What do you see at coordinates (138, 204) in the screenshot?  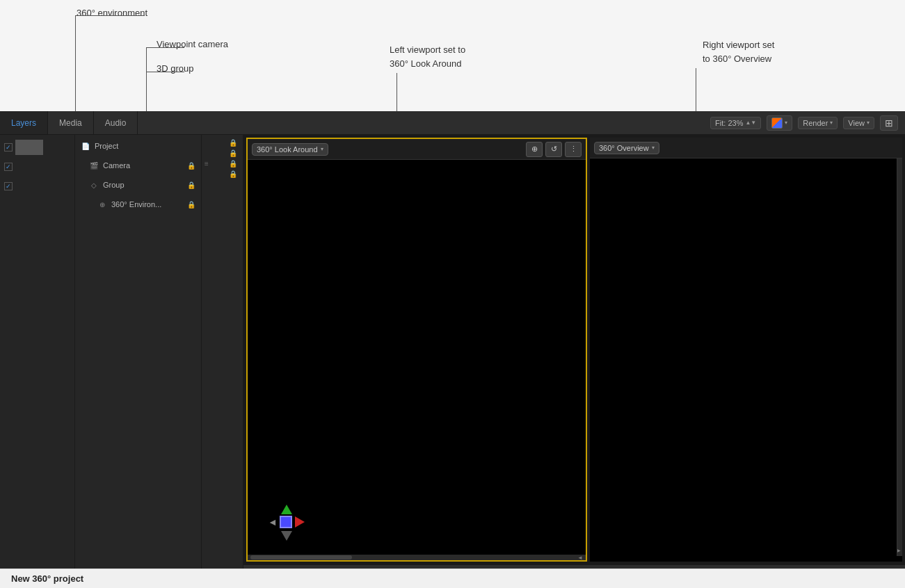 I see `media-item-360env: ⊕ 360° Environ... 🔒` at bounding box center [138, 204].